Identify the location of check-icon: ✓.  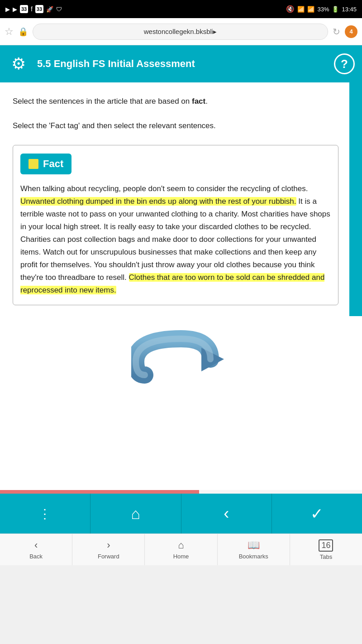
(317, 514).